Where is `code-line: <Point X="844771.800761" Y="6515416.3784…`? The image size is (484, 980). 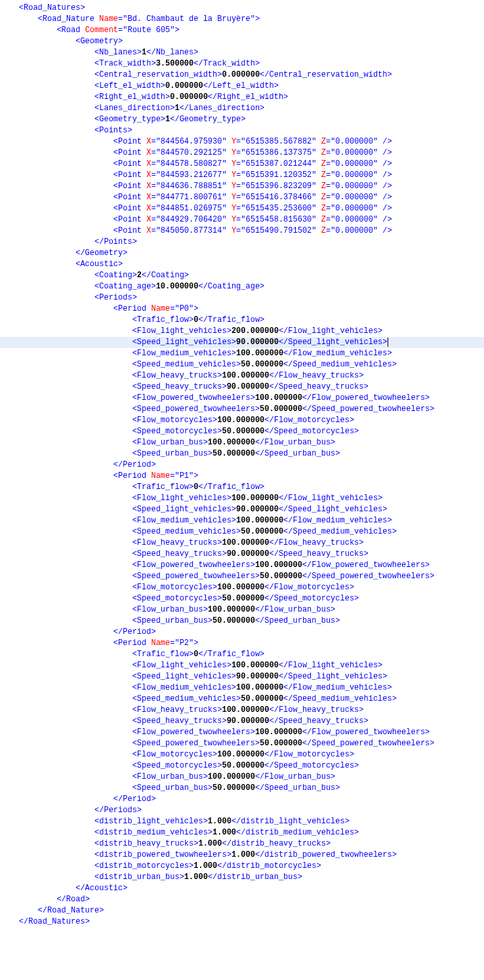 code-line: <Point X="844771.800761" Y="6515416.3784… is located at coordinates (242, 198).